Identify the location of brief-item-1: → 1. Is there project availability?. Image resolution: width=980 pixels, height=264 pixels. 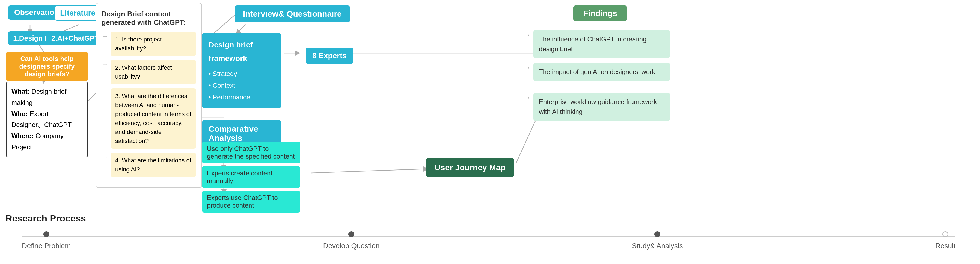
(149, 44).